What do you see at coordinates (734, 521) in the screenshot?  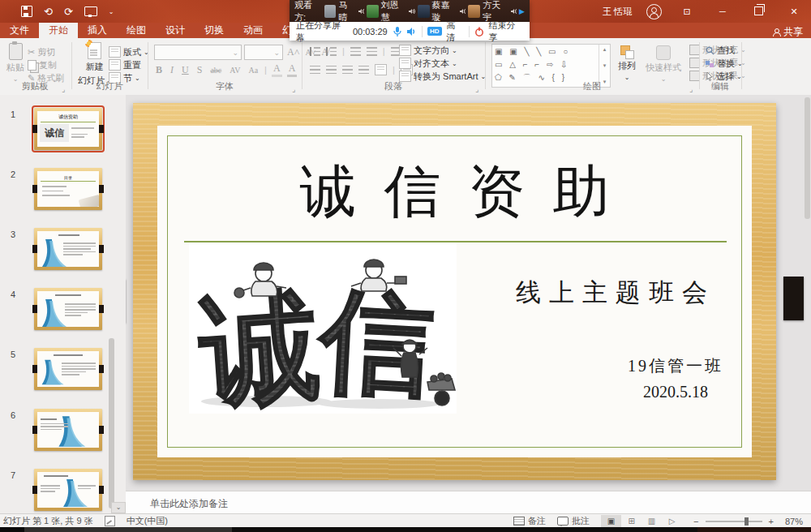 I see `zoom-slider` at bounding box center [734, 521].